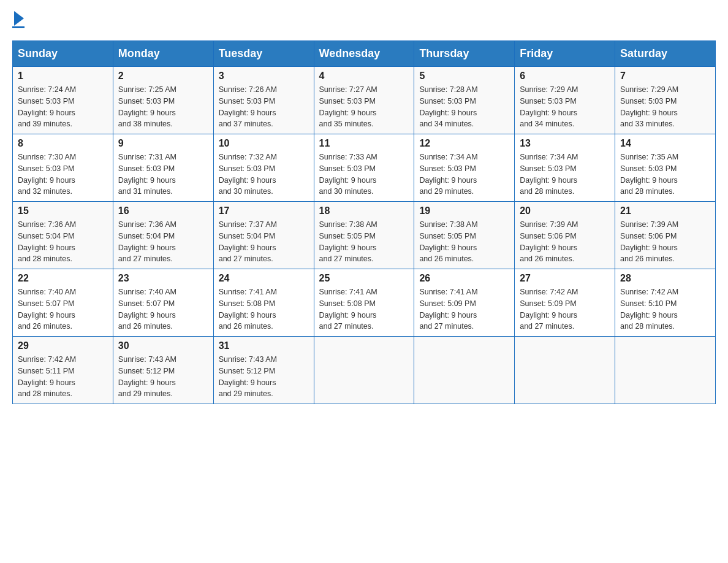  What do you see at coordinates (464, 278) in the screenshot?
I see `day-number: 26` at bounding box center [464, 278].